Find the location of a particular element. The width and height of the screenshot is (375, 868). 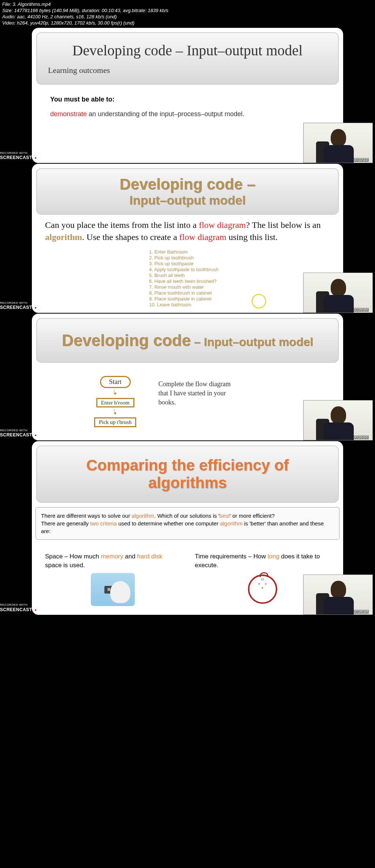

flow-box-1: Enter b'room is located at coordinates (115, 403).